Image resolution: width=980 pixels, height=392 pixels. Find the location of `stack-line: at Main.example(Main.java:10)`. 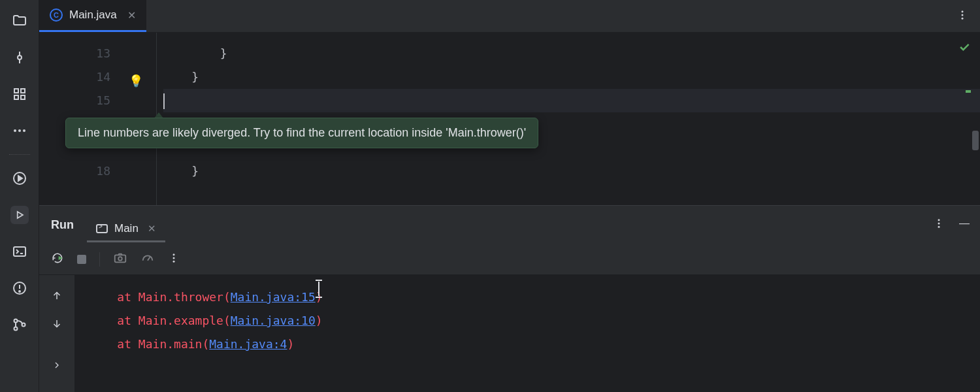

stack-line: at Main.example(Main.java:10) is located at coordinates (527, 321).